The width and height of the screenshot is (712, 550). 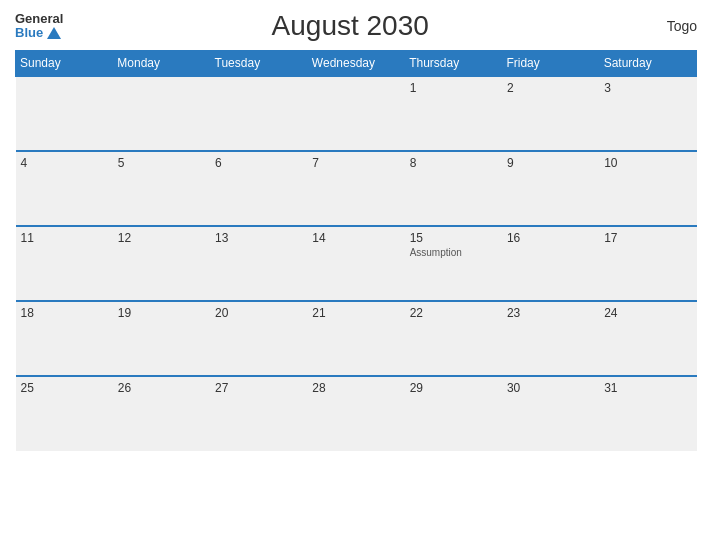 I want to click on day-cell: 16, so click(x=550, y=264).